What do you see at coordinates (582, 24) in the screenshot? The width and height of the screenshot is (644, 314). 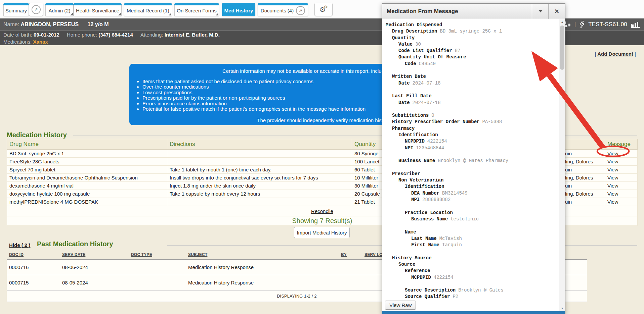 I see `lightning-icon` at bounding box center [582, 24].